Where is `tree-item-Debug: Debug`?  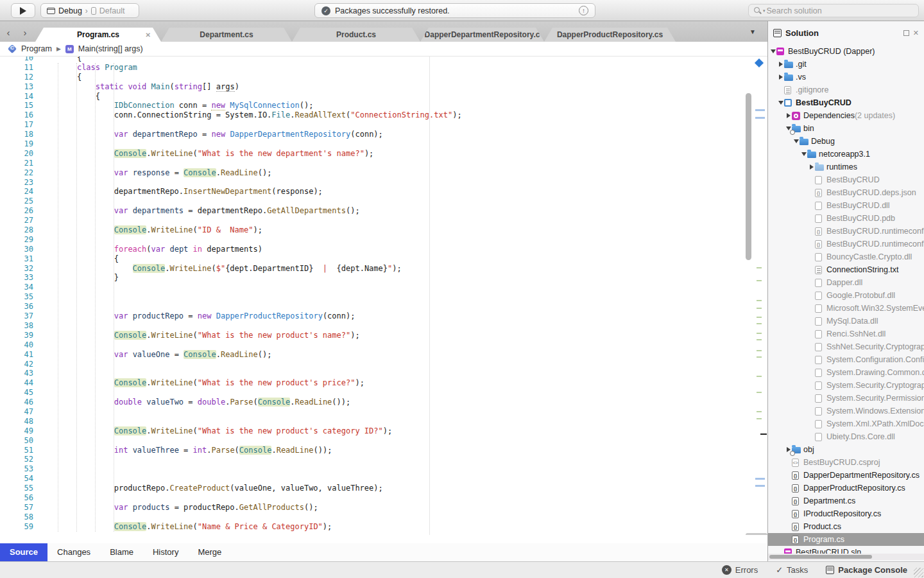 tree-item-Debug: Debug is located at coordinates (846, 141).